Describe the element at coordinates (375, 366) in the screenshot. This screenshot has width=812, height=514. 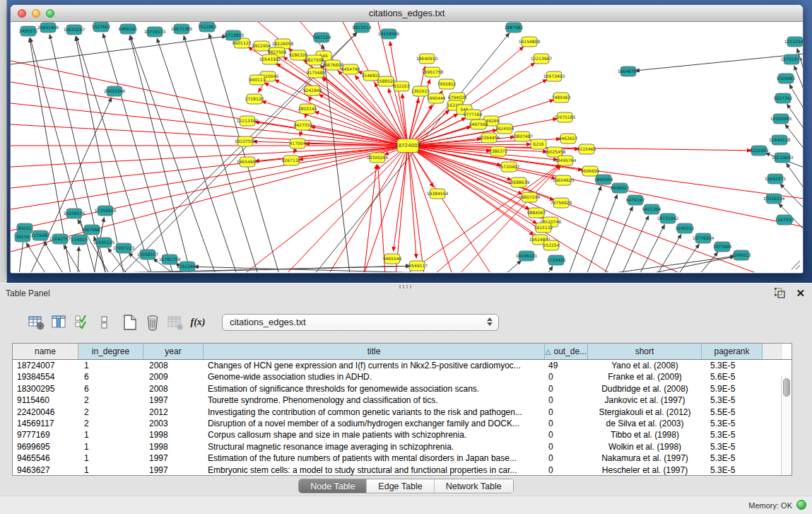
I see `table-cell: Changes of HCN gene expression and I(f) …` at that location.